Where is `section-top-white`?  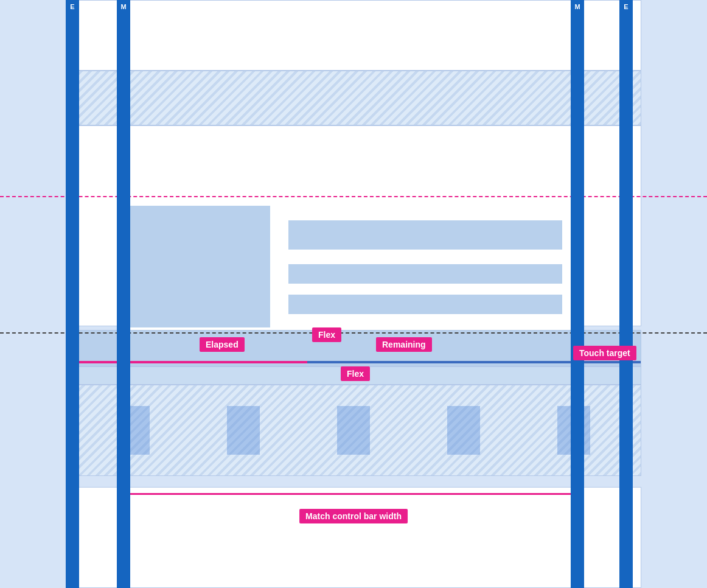
section-top-white is located at coordinates (354, 35).